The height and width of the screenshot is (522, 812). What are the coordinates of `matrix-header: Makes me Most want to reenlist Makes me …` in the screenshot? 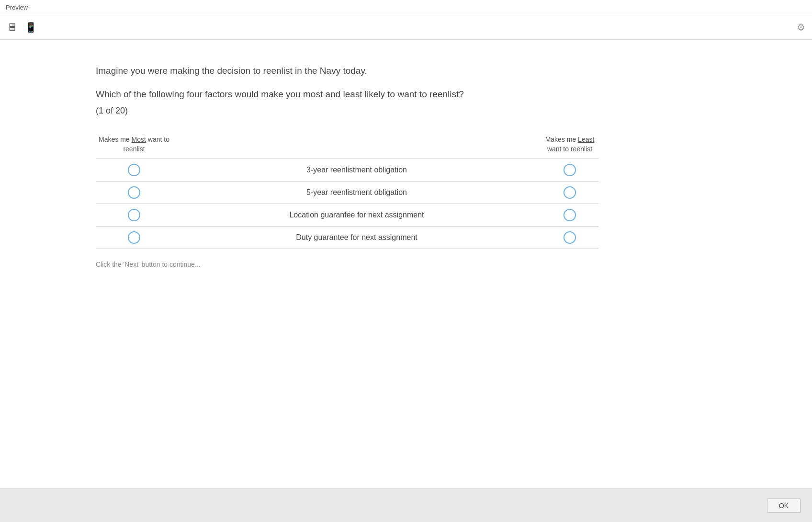 It's located at (347, 146).